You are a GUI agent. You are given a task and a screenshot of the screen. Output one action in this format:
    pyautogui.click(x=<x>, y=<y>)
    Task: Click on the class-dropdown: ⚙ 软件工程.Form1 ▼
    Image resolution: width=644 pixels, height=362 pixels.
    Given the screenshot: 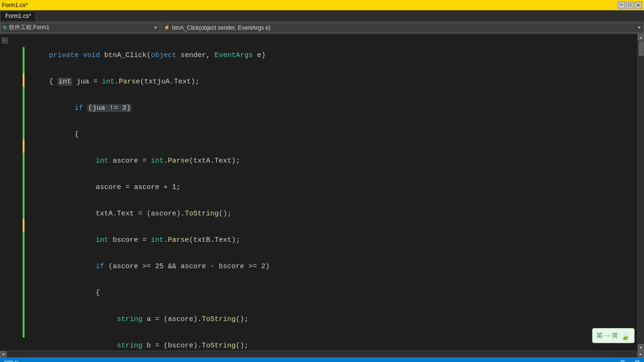 What is the action you would take?
    pyautogui.click(x=80, y=28)
    